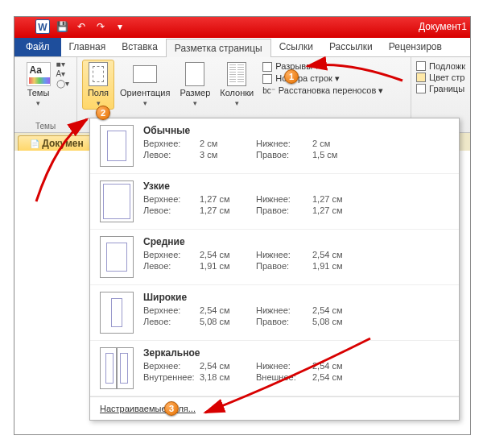 This screenshot has width=483, height=448. I want to click on orientation-button: Ориентация ▾, so click(145, 85).